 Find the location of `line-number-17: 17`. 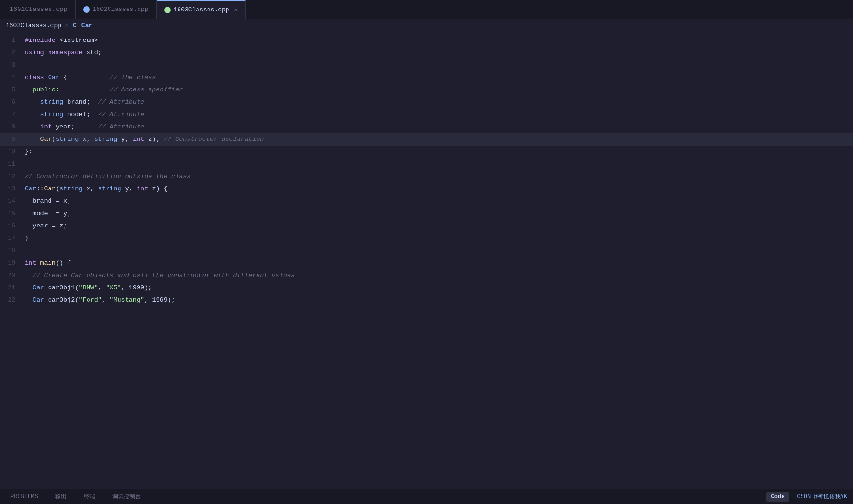

line-number-17: 17 is located at coordinates (11, 238).